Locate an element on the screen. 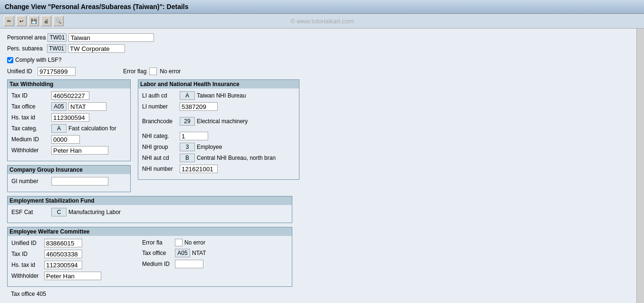 The width and height of the screenshot is (644, 303). withholder-label: Withholder is located at coordinates (30, 150).